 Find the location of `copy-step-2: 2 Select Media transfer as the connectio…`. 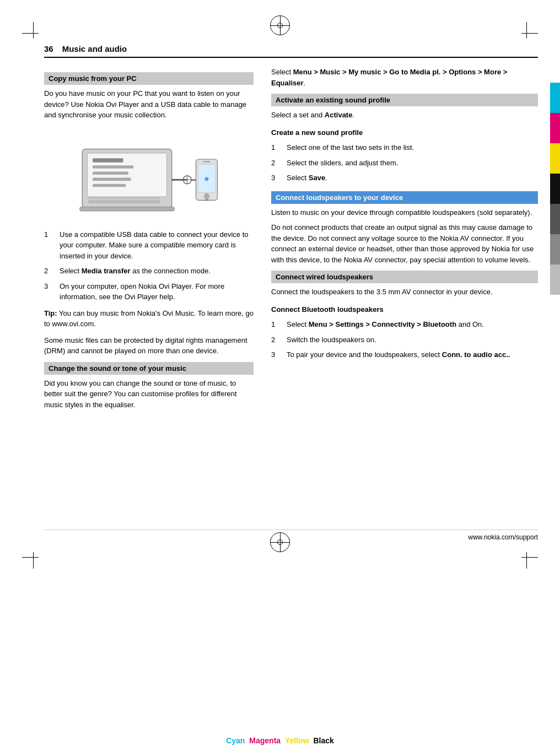

copy-step-2: 2 Select Media transfer as the connectio… is located at coordinates (149, 271).